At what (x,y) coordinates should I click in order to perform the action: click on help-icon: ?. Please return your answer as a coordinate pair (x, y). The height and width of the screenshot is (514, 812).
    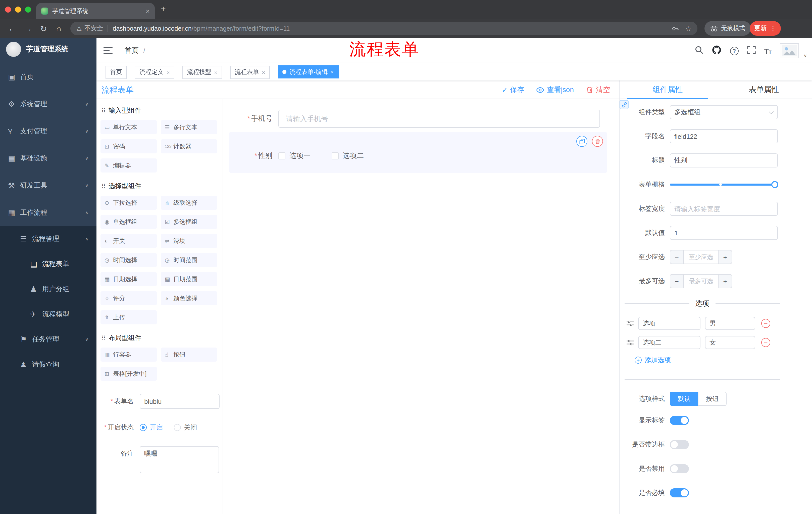
    Looking at the image, I should click on (734, 51).